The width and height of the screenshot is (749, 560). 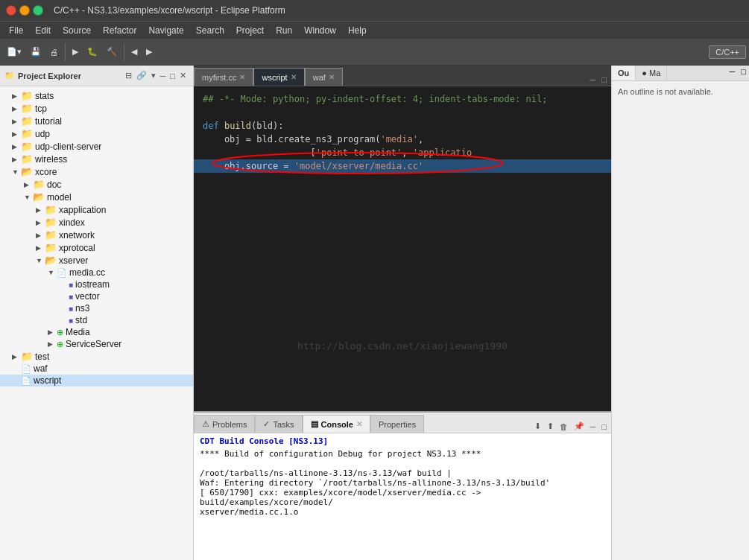 I want to click on tree-item-xindex: ▶ 📁 xindex, so click(x=97, y=222).